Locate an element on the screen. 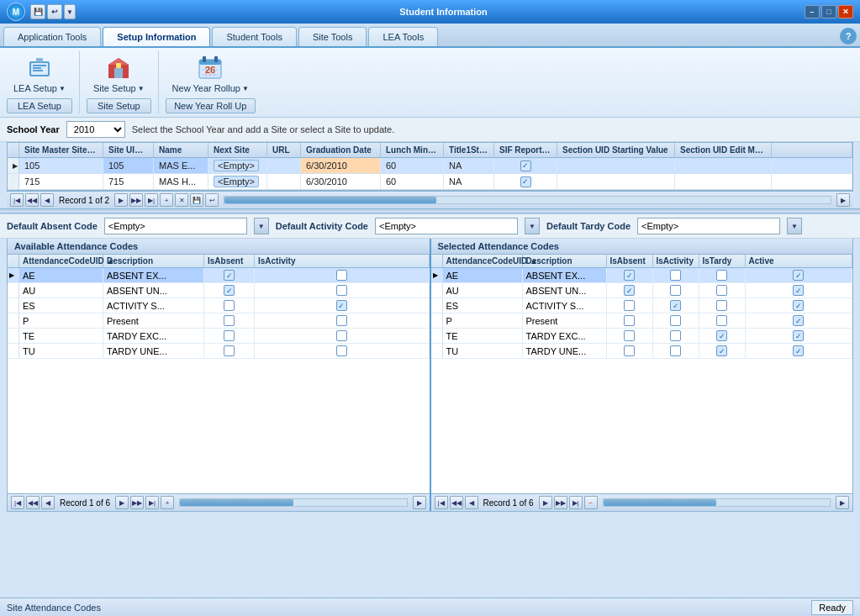 This screenshot has width=860, height=616. sel-row-TU: TU TARDY UNE... is located at coordinates (642, 351).